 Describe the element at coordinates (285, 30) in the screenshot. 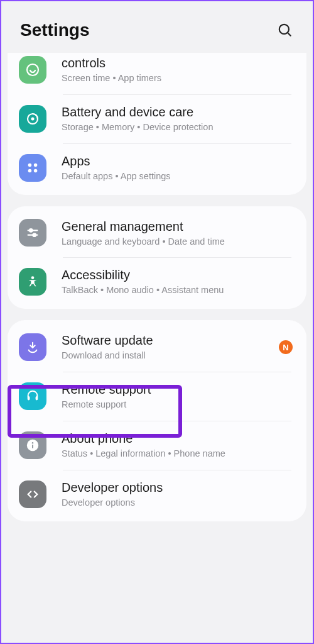

I see `search-button` at that location.